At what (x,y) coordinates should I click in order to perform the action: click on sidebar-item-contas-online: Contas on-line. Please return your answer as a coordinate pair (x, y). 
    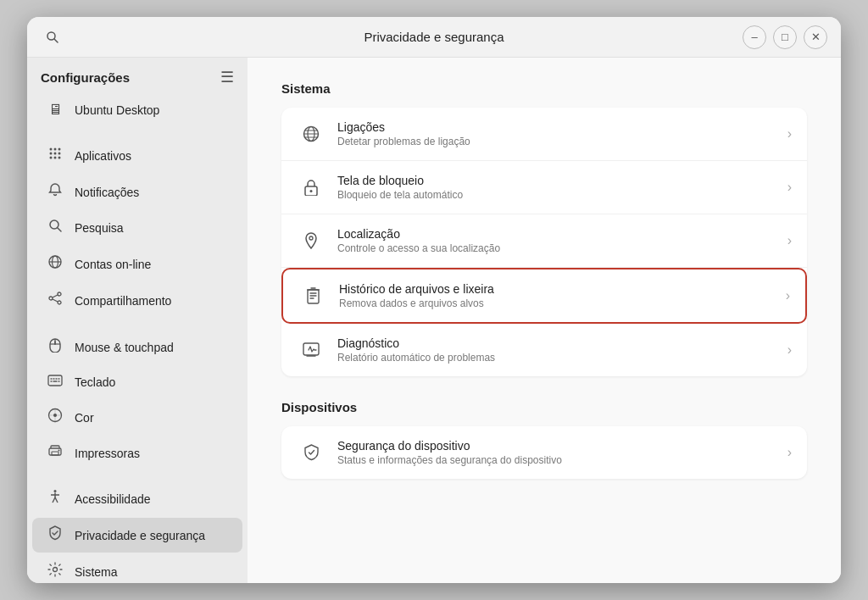
    Looking at the image, I should click on (137, 264).